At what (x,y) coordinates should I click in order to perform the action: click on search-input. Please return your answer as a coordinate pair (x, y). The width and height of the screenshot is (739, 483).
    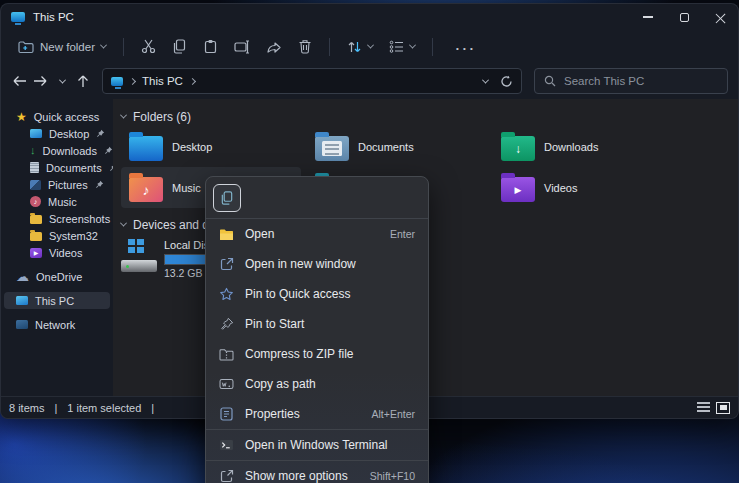
    Looking at the image, I should click on (641, 81).